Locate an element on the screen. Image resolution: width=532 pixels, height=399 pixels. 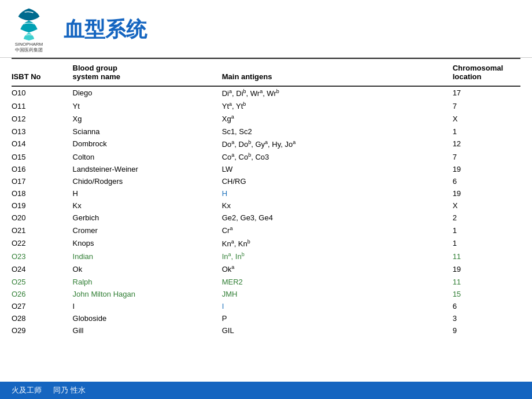
table-row: O14DombrockDoa, Dob, Gya, Hy, Joa12 is located at coordinates (266, 144).